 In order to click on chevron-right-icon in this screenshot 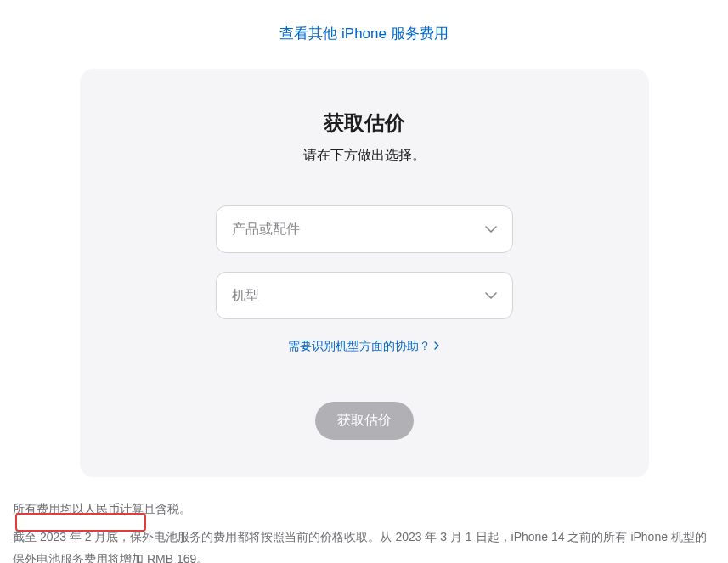, I will do `click(437, 346)`.